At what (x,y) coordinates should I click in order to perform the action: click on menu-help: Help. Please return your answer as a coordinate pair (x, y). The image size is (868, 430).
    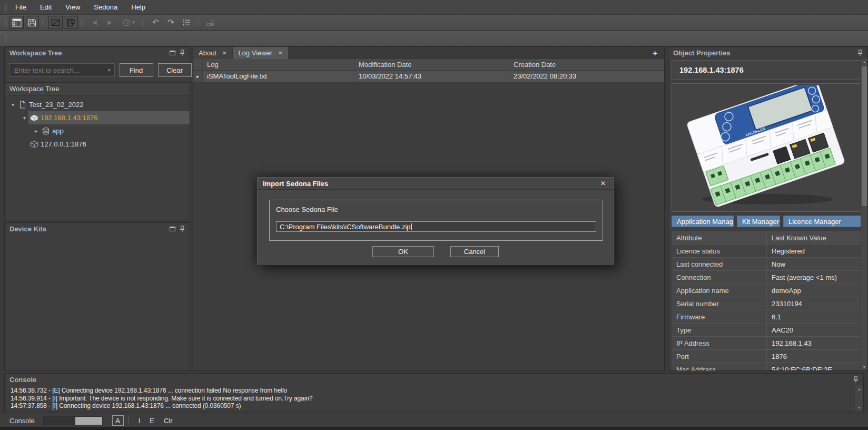
    Looking at the image, I should click on (138, 7).